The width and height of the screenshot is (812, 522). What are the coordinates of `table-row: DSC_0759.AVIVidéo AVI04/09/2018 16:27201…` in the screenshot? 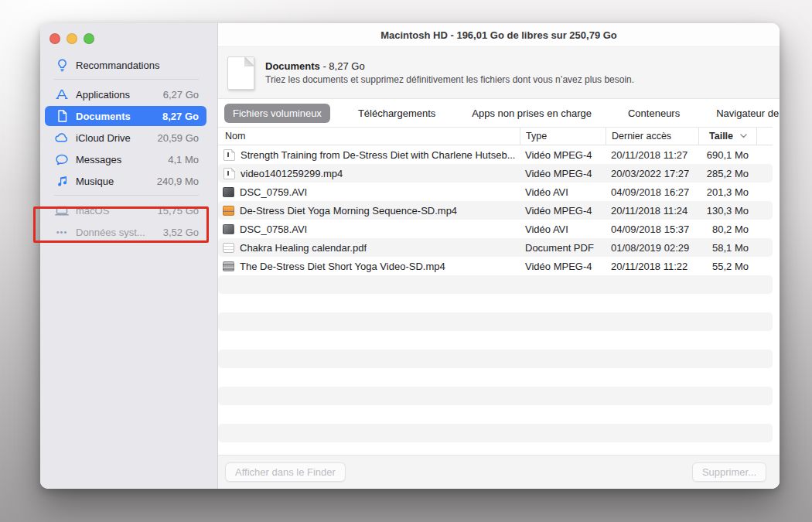 It's located at (495, 192).